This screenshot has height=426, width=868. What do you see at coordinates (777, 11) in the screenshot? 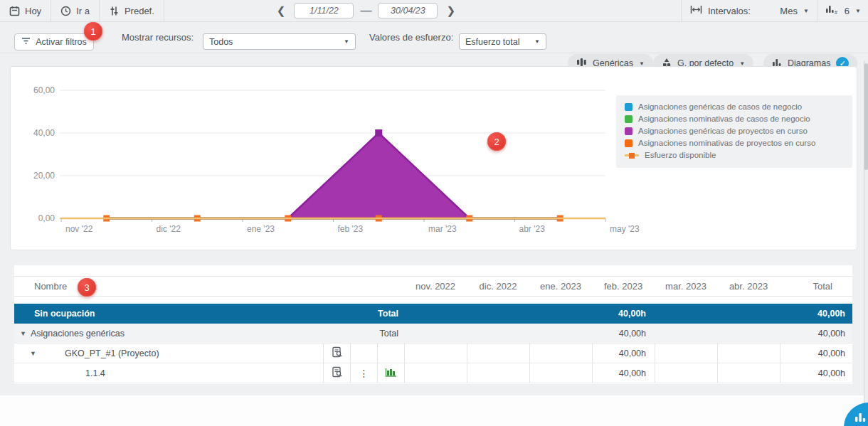
I see `interval-value: Mes` at bounding box center [777, 11].